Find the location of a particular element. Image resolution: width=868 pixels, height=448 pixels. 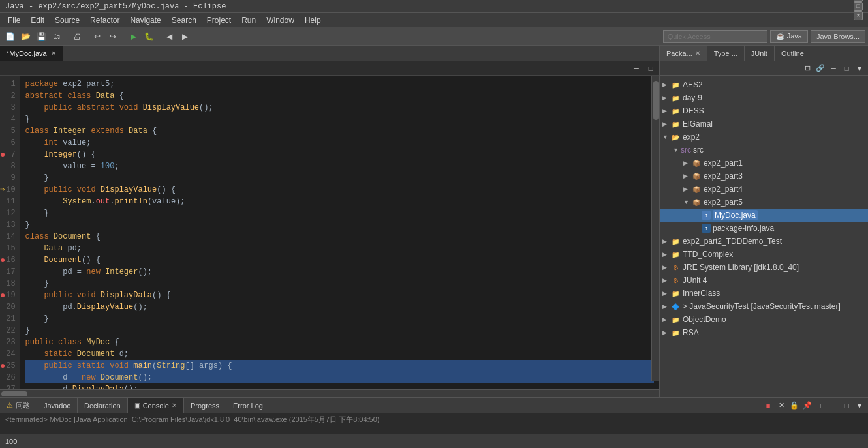

expand-part4: ▶ is located at coordinates (687, 189).